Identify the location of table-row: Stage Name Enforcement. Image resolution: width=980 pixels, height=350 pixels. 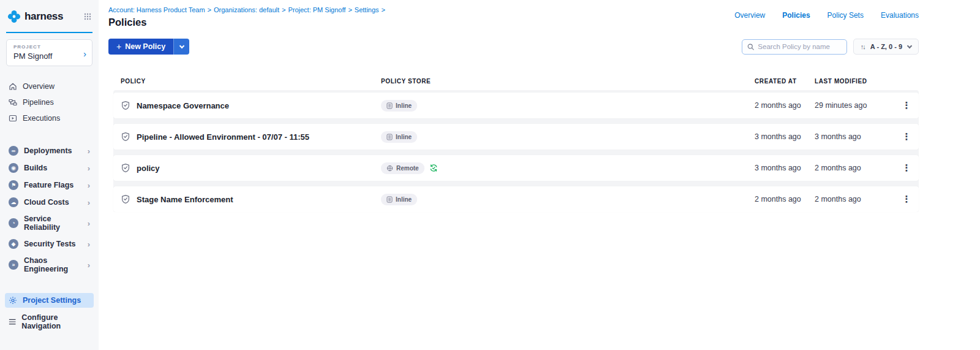
(516, 199).